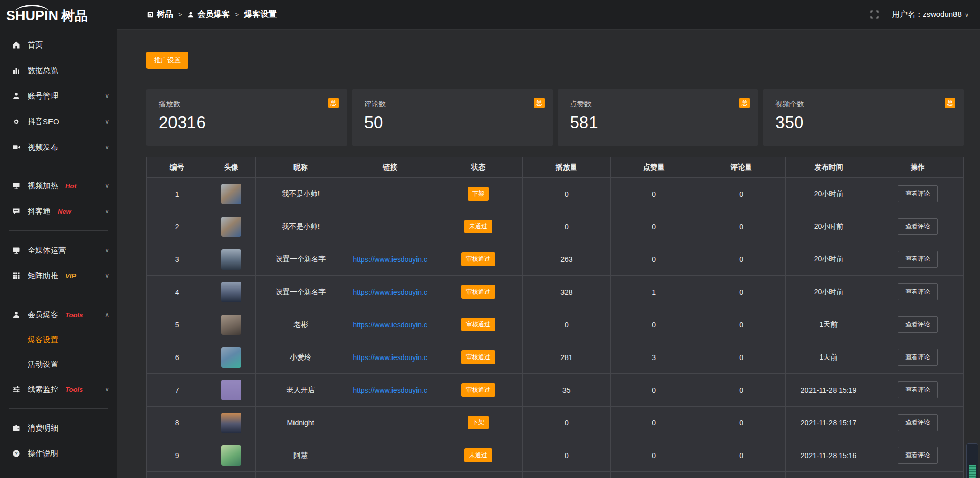  What do you see at coordinates (47, 250) in the screenshot?
I see `sidebar-item-label: 全媒体运营` at bounding box center [47, 250].